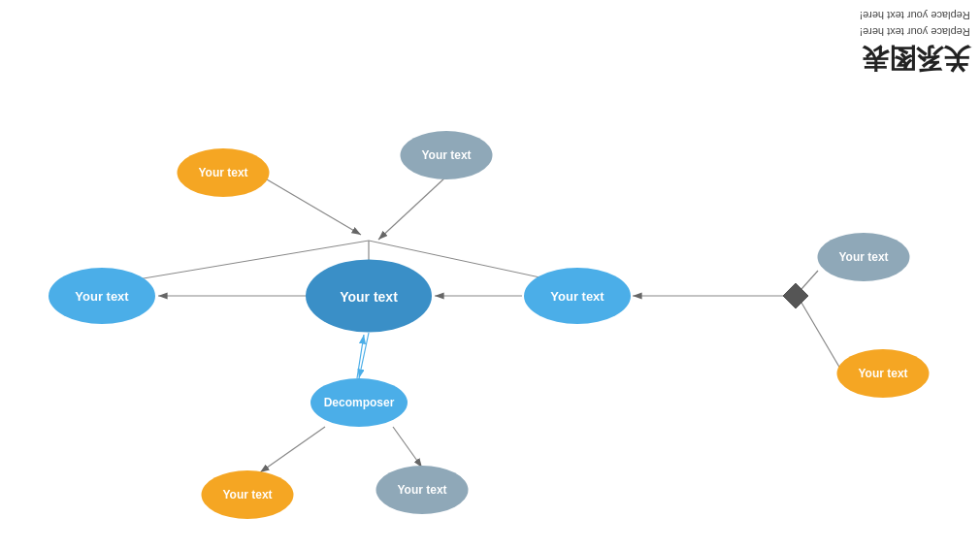 This screenshot has width=980, height=550. I want to click on node-top-gray: Your text, so click(446, 155).